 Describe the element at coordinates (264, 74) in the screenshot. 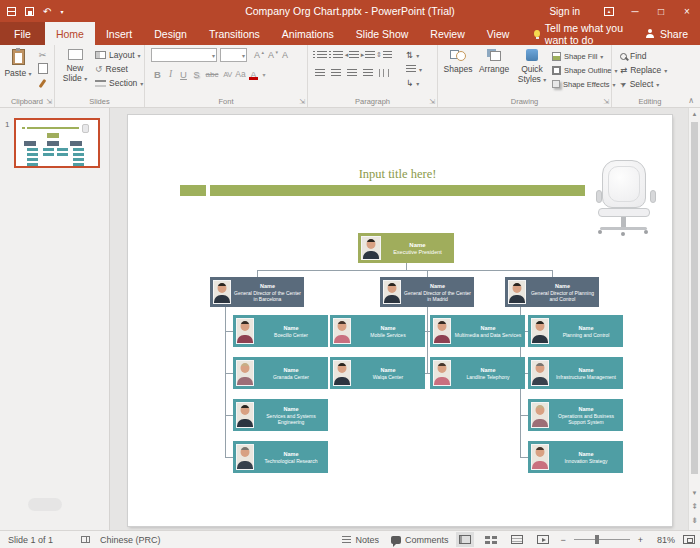

I see `font-color-dropdown: ▾` at that location.